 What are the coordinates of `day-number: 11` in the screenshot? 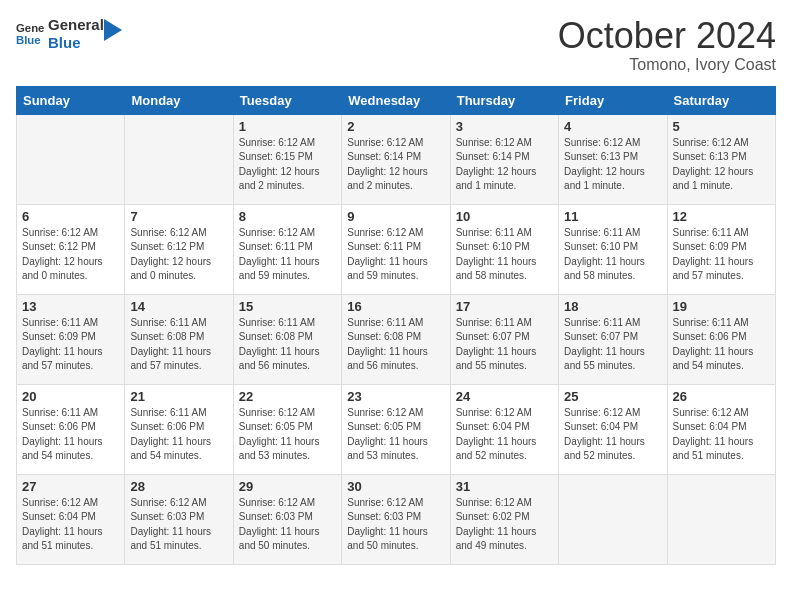 It's located at (612, 216).